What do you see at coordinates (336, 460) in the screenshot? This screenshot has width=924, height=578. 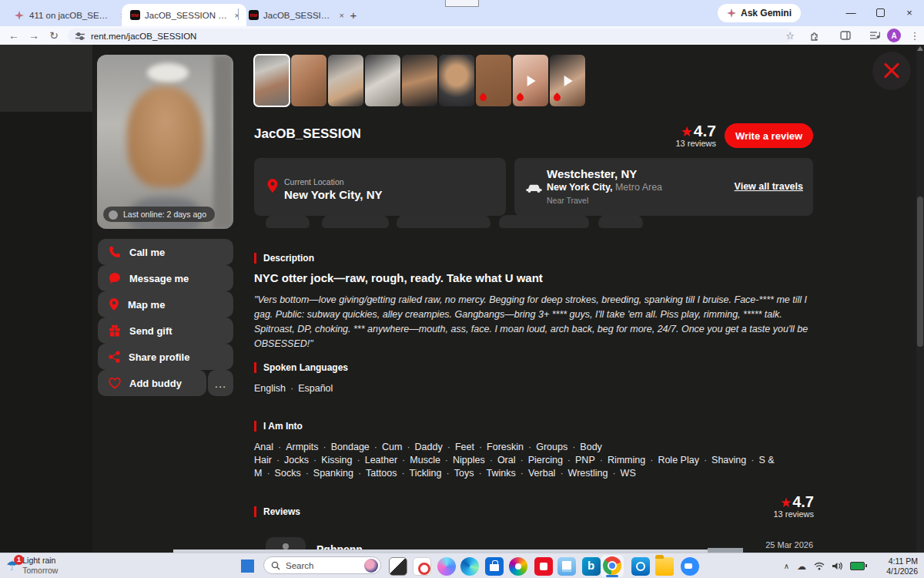 I see `tag-item: Kissing` at bounding box center [336, 460].